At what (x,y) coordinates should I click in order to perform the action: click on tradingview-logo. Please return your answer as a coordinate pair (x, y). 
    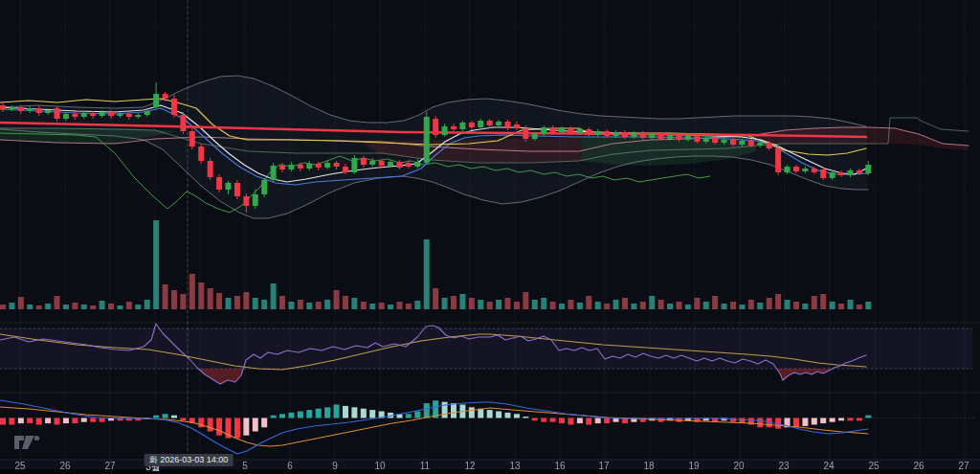
    Looking at the image, I should click on (28, 442).